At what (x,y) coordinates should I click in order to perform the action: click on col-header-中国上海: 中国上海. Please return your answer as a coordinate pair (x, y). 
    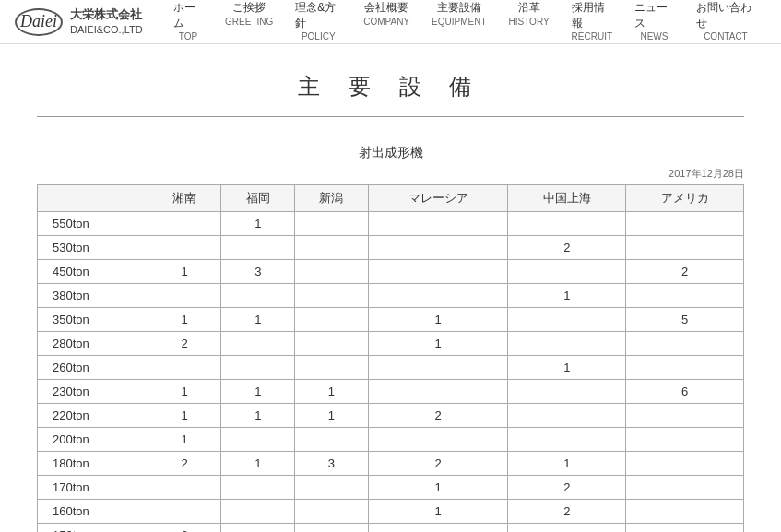
    Looking at the image, I should click on (567, 199).